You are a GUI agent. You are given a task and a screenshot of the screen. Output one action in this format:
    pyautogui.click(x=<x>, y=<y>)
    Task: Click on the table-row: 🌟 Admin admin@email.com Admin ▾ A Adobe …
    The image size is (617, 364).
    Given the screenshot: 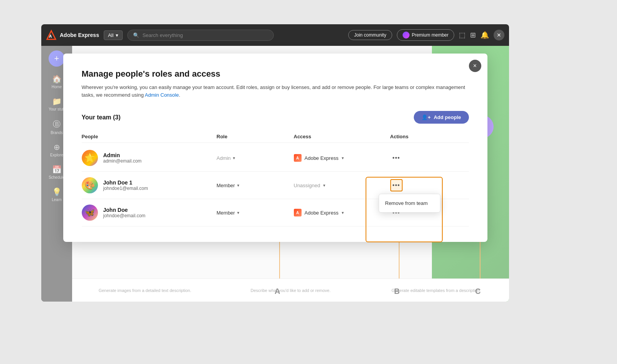 What is the action you would take?
    pyautogui.click(x=275, y=158)
    